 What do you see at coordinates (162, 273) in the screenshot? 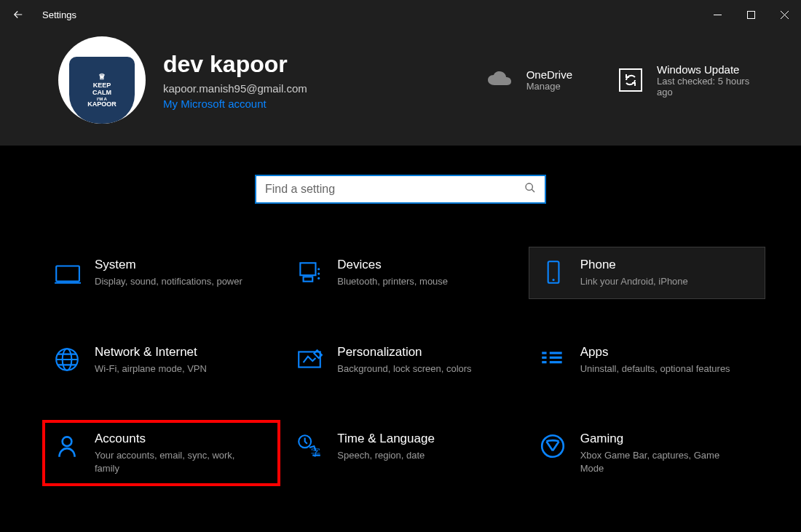
I see `category-system: System Display, sound, notifications, po…` at bounding box center [162, 273].